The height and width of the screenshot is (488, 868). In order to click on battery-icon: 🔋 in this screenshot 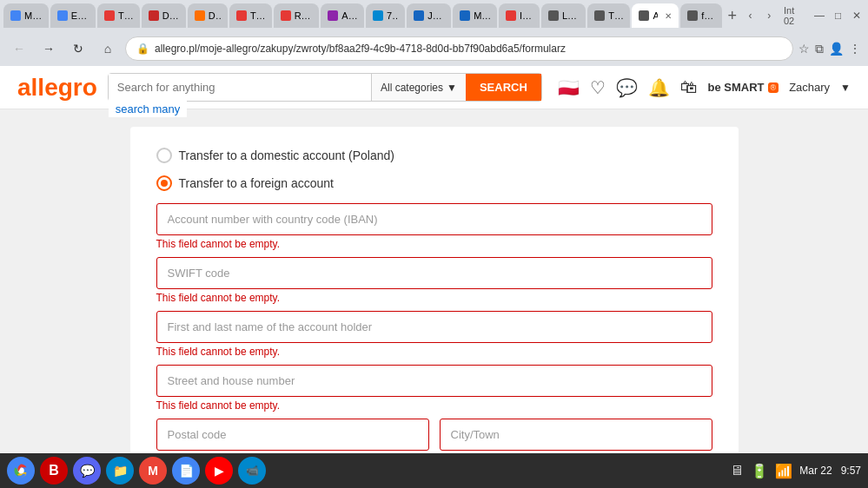, I will do `click(759, 471)`.